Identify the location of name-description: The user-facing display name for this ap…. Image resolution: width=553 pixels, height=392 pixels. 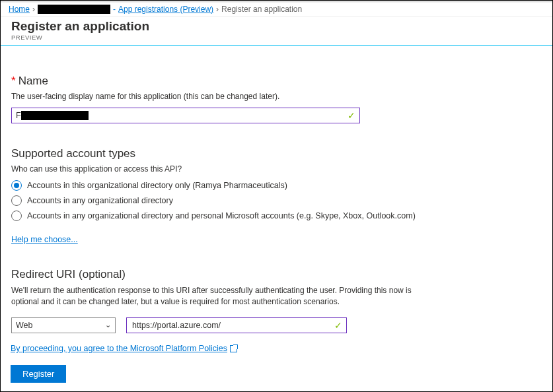
(276, 96).